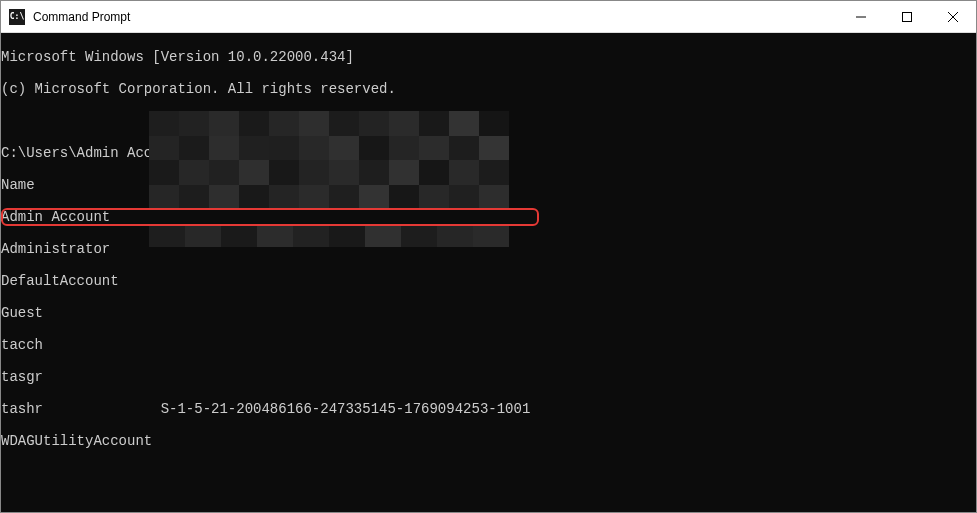  I want to click on window-controls, so click(907, 16).